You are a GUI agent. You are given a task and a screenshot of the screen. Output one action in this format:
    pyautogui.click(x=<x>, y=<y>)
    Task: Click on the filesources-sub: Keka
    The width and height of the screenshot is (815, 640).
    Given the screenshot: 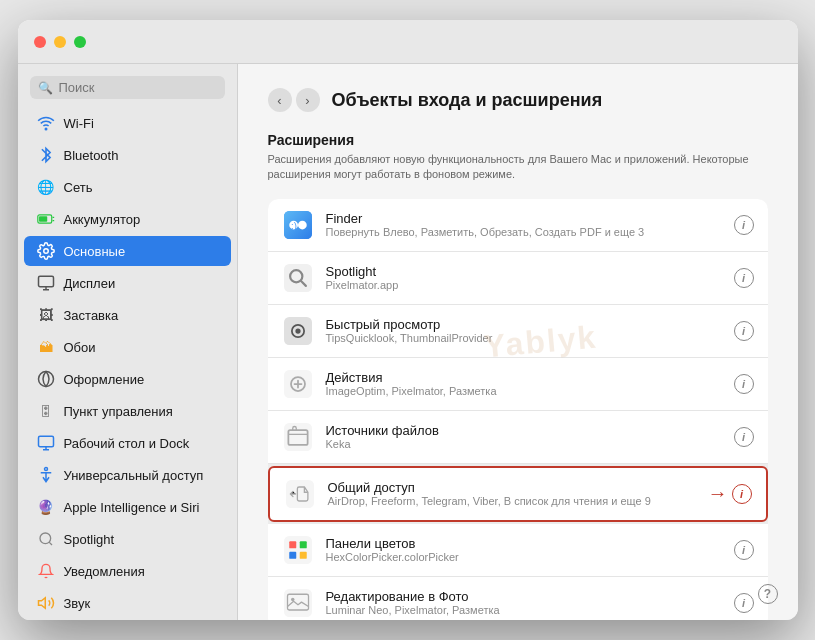 What is the action you would take?
    pyautogui.click(x=524, y=444)
    